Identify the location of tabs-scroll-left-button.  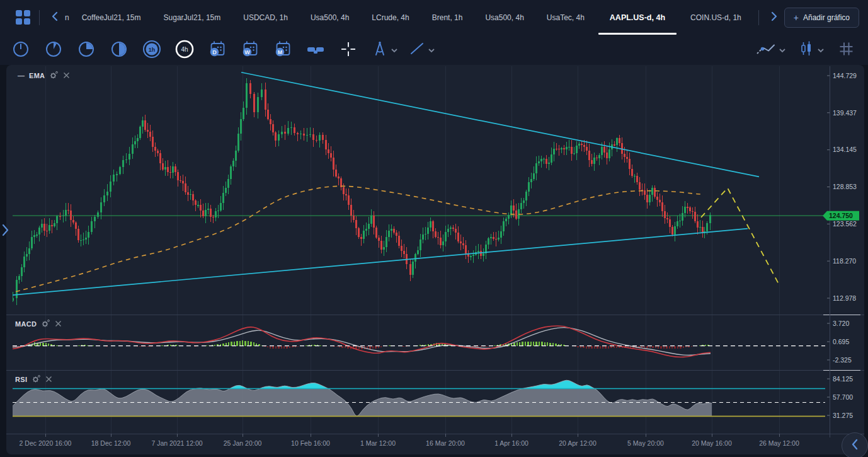
(55, 18).